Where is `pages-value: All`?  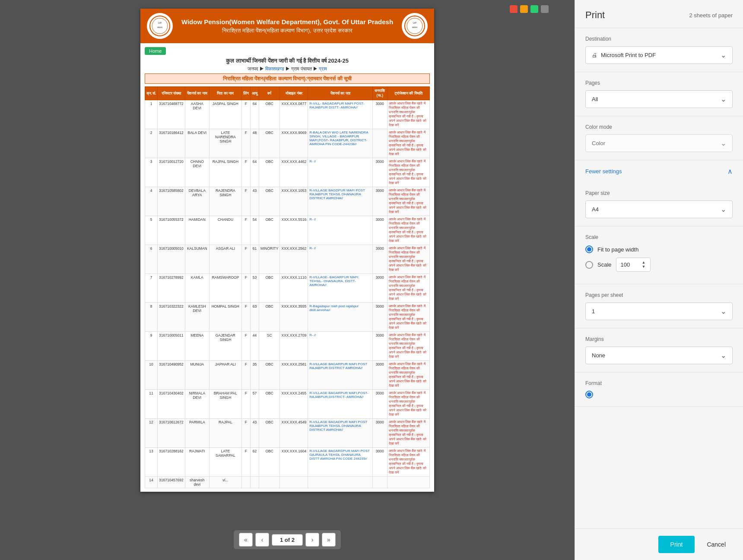 pages-value: All is located at coordinates (656, 99).